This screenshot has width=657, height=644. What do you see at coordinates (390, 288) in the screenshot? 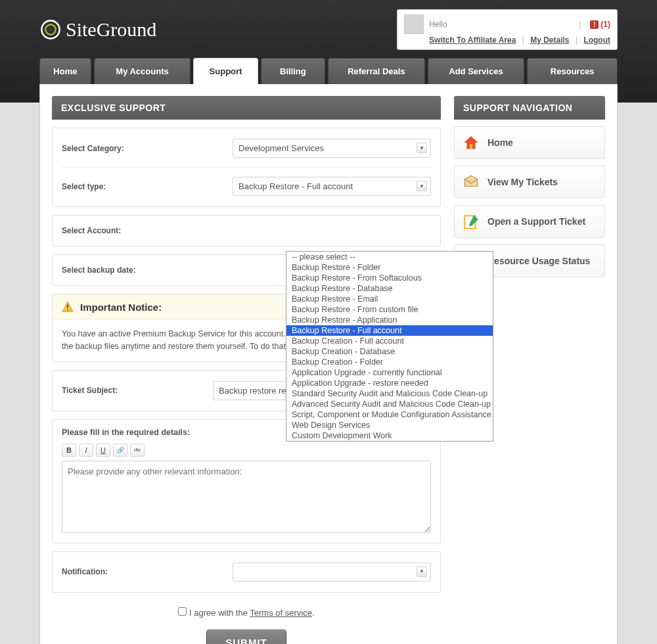
I see `type-option: Backup Restore - Database` at bounding box center [390, 288].